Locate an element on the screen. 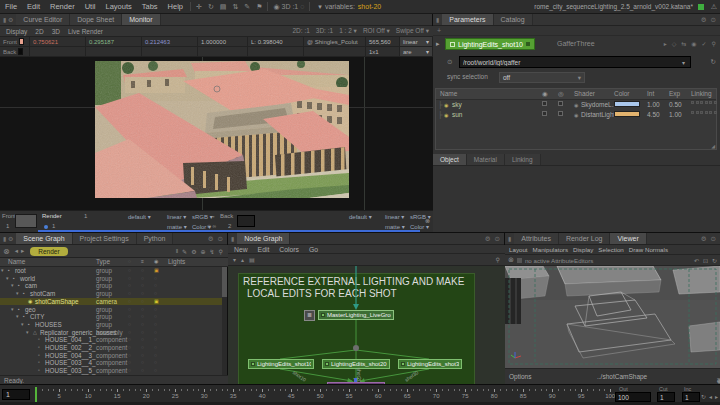  variables-menu: ▾ variables: shot-20 is located at coordinates (350, 7).